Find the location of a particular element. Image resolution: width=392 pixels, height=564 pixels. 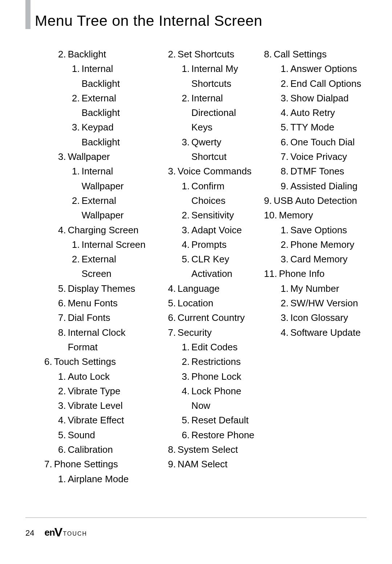

brand-v: V is located at coordinates (59, 532).